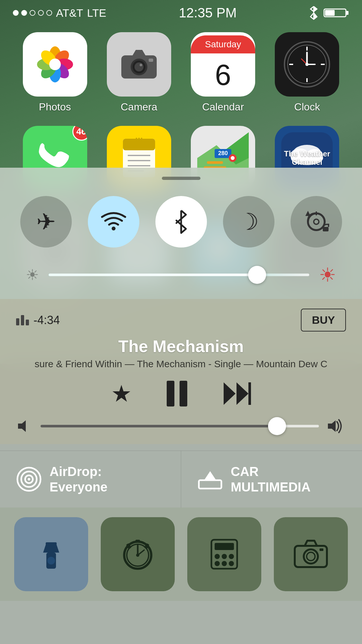  I want to click on airplay-icon, so click(210, 479).